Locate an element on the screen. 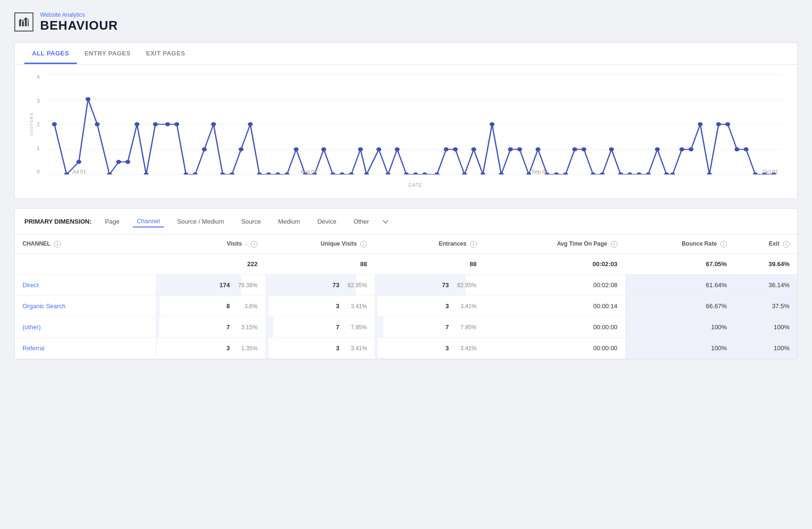 The width and height of the screenshot is (812, 529). row-bounce-rate-2: 100% is located at coordinates (680, 327).